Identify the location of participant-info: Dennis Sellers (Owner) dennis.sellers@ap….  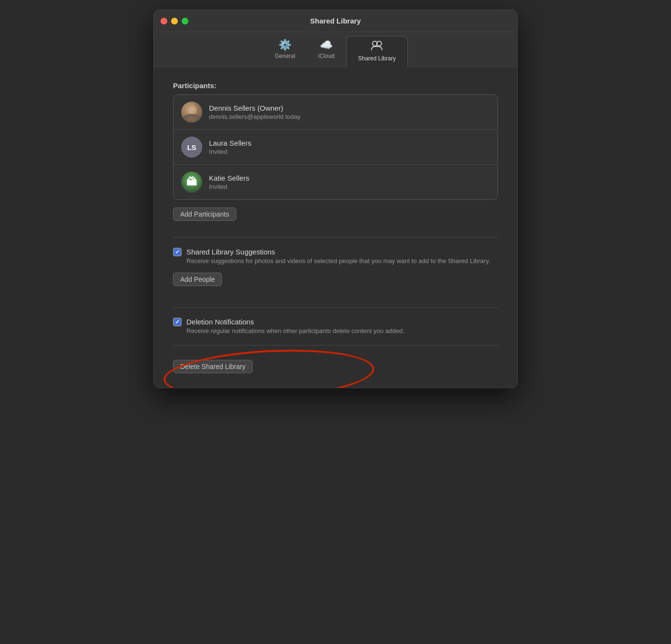
(255, 112).